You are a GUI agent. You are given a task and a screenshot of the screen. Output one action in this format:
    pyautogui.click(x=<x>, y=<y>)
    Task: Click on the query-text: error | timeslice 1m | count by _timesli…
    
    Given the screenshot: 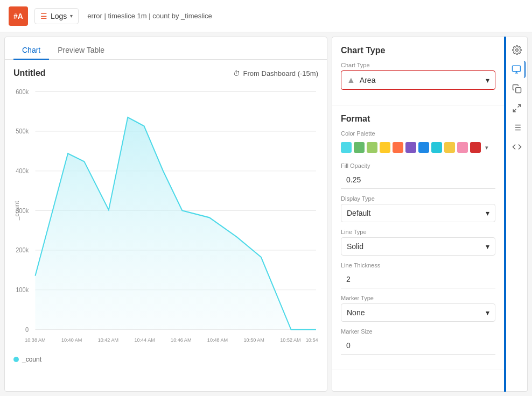 What is the action you would take?
    pyautogui.click(x=150, y=16)
    